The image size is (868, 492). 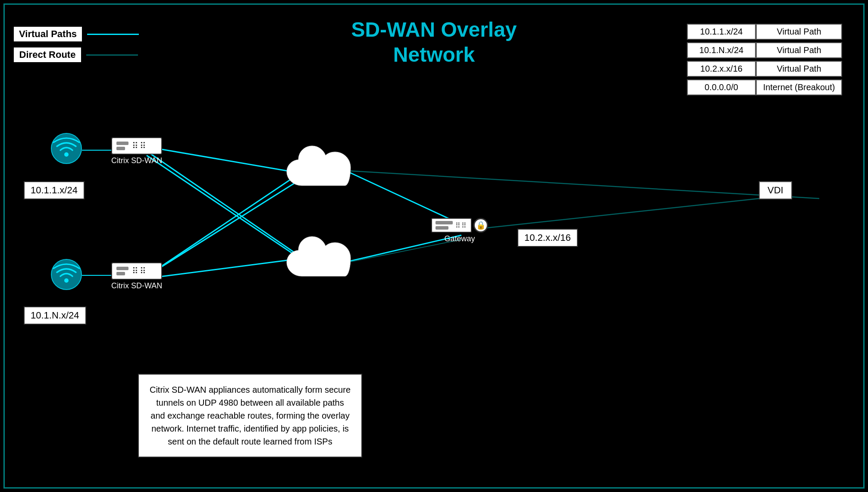 I want to click on route-type-0: Virtual Path, so click(x=799, y=32).